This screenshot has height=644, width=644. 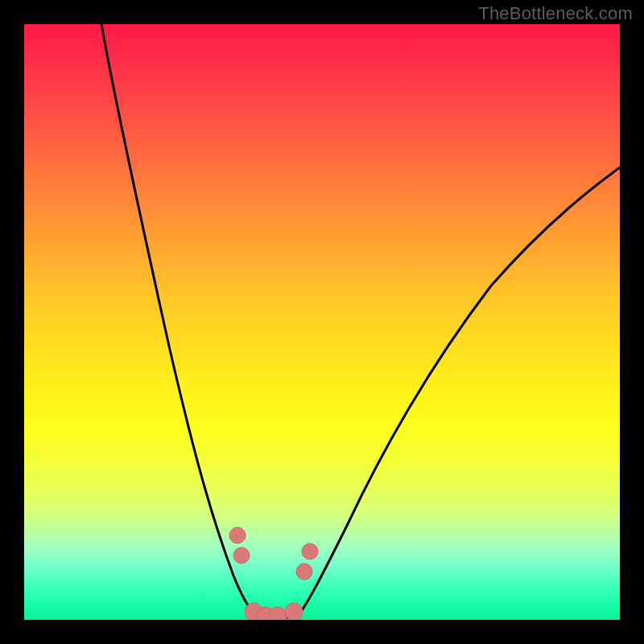 I want to click on trough-marker-group, so click(x=274, y=573).